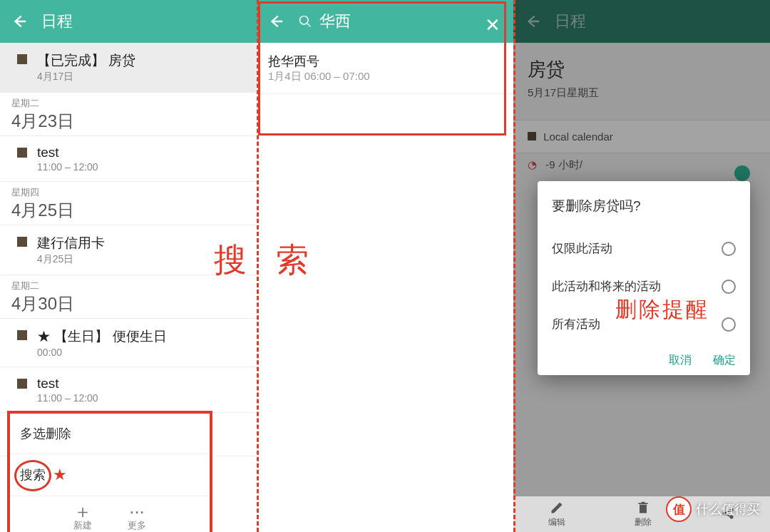  Describe the element at coordinates (110, 471) in the screenshot. I see `overflow-menu: 多选删除 搜索 ★ ＋新建 ···更多` at that location.